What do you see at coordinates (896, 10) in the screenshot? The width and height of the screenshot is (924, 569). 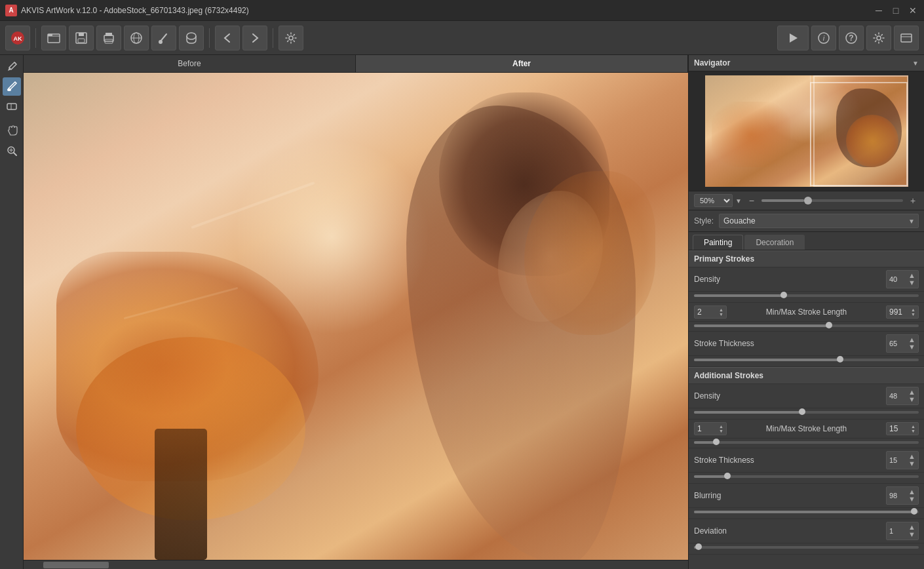 I see `window-controls: ─ □ ✕` at bounding box center [896, 10].